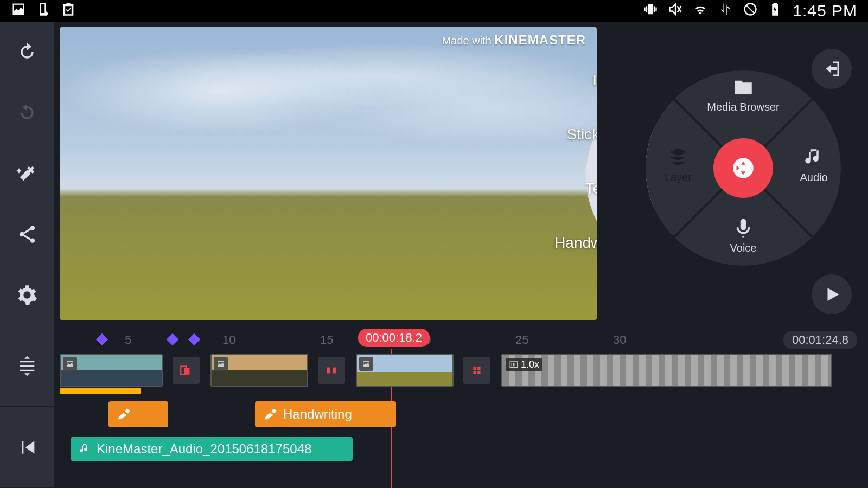 The width and height of the screenshot is (868, 488). What do you see at coordinates (327, 340) in the screenshot?
I see `ruler-tick: 15` at bounding box center [327, 340].